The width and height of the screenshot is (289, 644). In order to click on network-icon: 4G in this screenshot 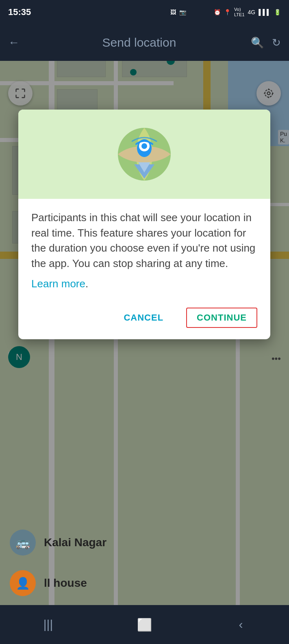, I will do `click(252, 12)`.